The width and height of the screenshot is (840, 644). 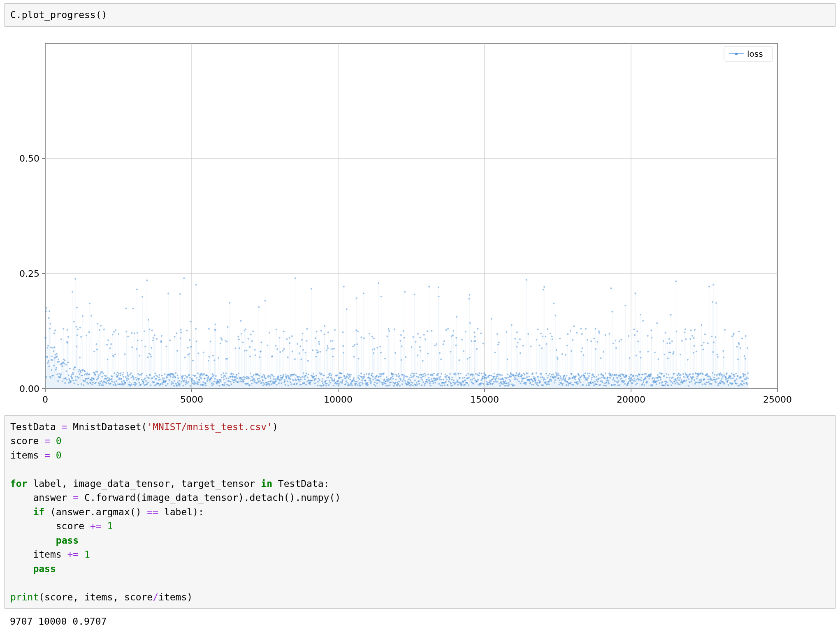 I want to click on svg-text: 10000, so click(x=338, y=400).